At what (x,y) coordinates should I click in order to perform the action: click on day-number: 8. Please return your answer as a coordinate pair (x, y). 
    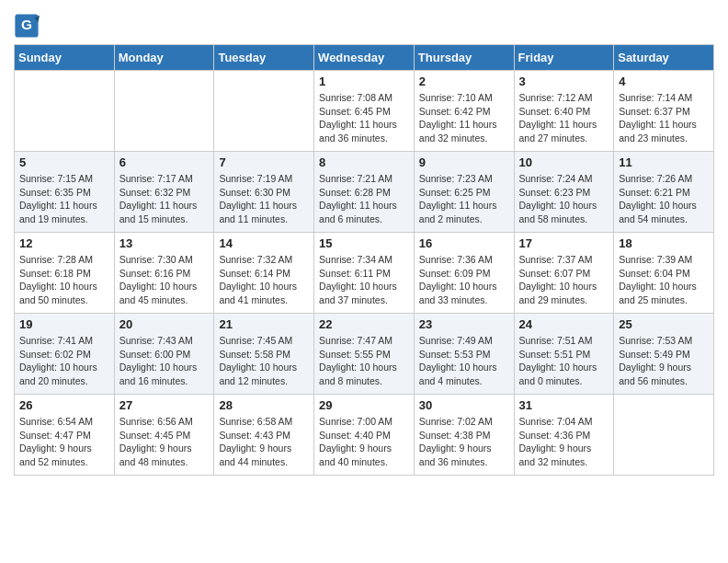
    Looking at the image, I should click on (364, 162).